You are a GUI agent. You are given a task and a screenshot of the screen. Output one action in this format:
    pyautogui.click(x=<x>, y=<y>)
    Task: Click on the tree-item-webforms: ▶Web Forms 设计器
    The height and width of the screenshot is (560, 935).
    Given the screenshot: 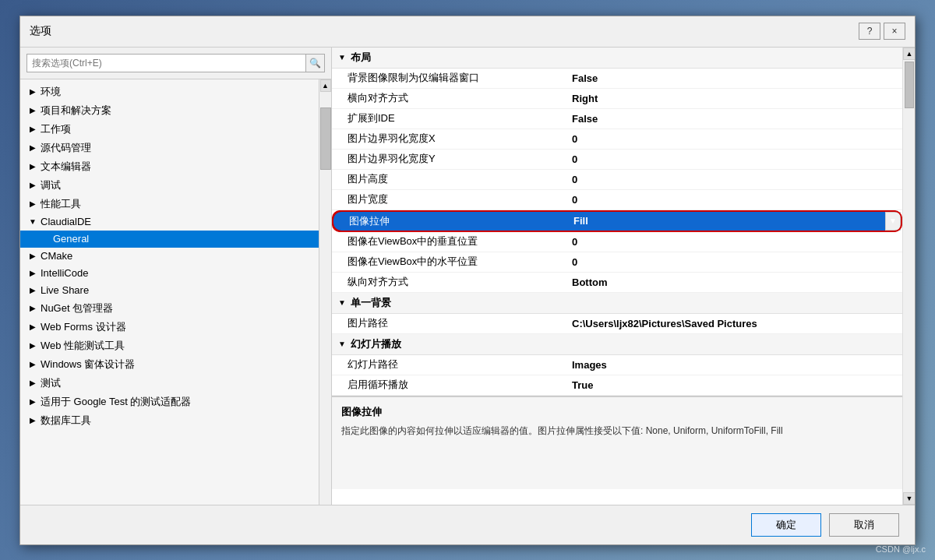 What is the action you would take?
    pyautogui.click(x=170, y=327)
    